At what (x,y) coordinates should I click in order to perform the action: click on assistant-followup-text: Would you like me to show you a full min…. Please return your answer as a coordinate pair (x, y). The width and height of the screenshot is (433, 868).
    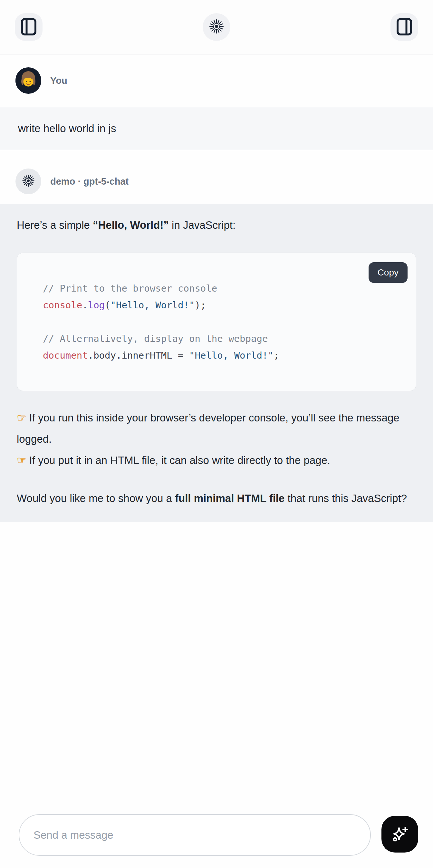
    Looking at the image, I should click on (216, 499).